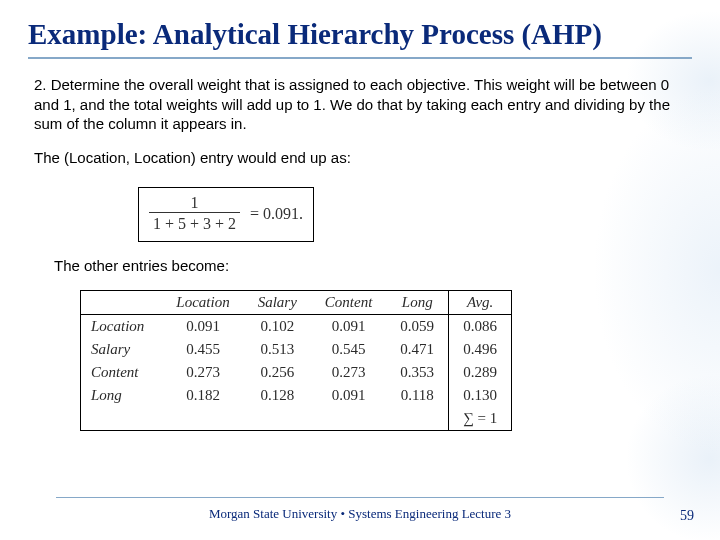  What do you see at coordinates (122, 302) in the screenshot?
I see `col-header` at bounding box center [122, 302].